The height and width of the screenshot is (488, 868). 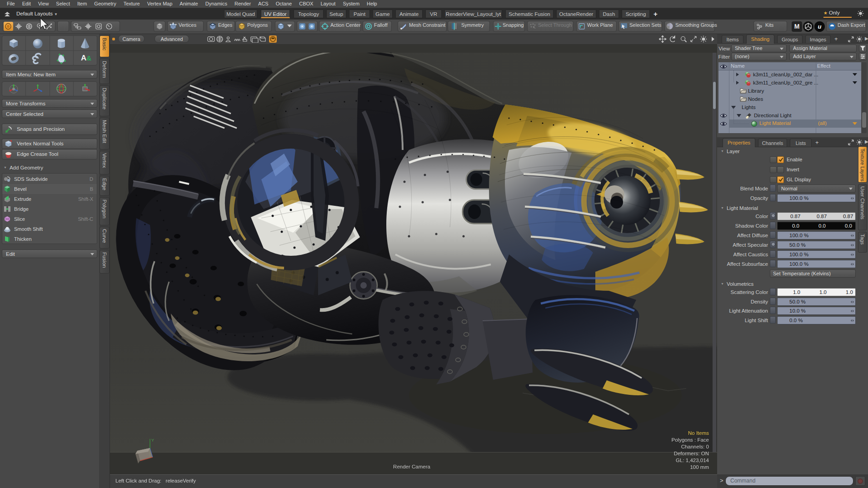 I want to click on svg-text: GL: 1,423,014, so click(x=693, y=460).